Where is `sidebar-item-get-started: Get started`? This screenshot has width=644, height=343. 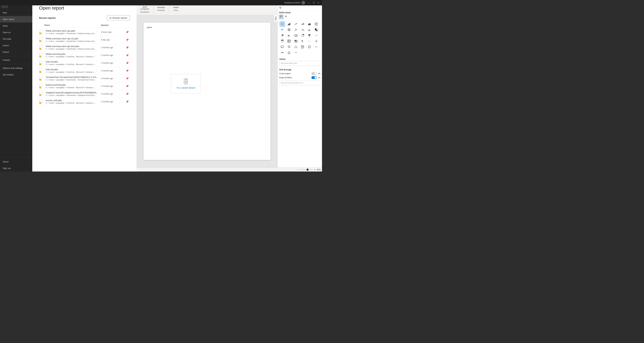
sidebar-item-get-started: Get started is located at coordinates (16, 75).